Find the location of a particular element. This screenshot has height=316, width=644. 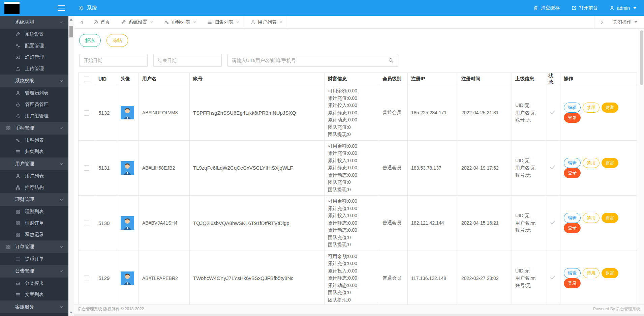

sidebar-group: 公告管理 is located at coordinates (34, 271).